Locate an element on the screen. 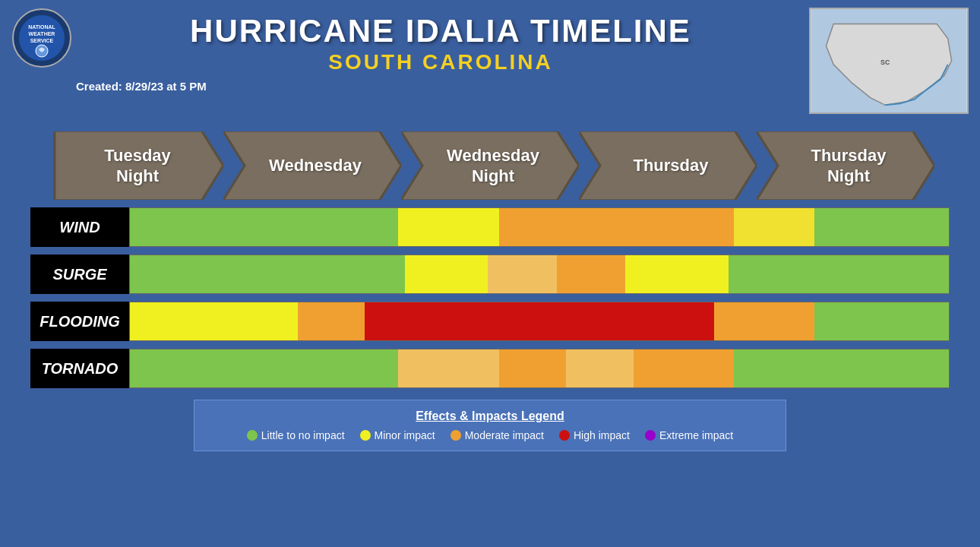 This screenshot has height=547, width=980. hazard-bar-wind is located at coordinates (539, 227).